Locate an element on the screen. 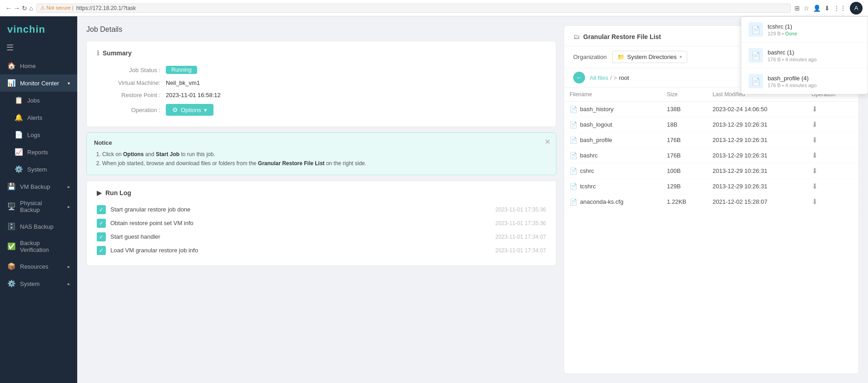 Image resolution: width=868 pixels, height=383 pixels. download-popup-item: 📄 tcshrc (1) 129 B • Done is located at coordinates (804, 30).